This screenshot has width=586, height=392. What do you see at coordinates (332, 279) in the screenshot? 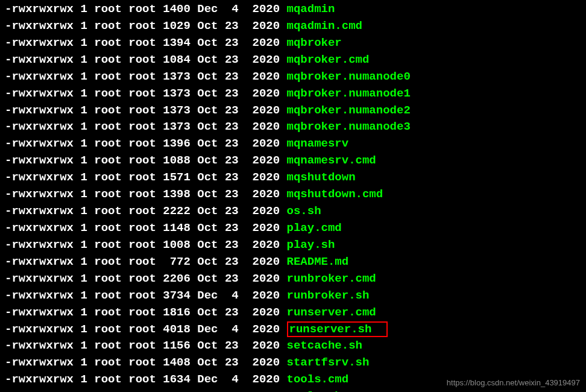
I see `file-name: runbroker.cmd` at bounding box center [332, 279].